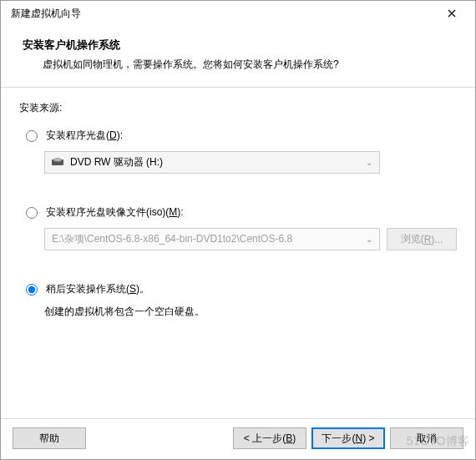 The image size is (476, 460). What do you see at coordinates (238, 109) in the screenshot?
I see `install-source-label: 安装来源:` at bounding box center [238, 109].